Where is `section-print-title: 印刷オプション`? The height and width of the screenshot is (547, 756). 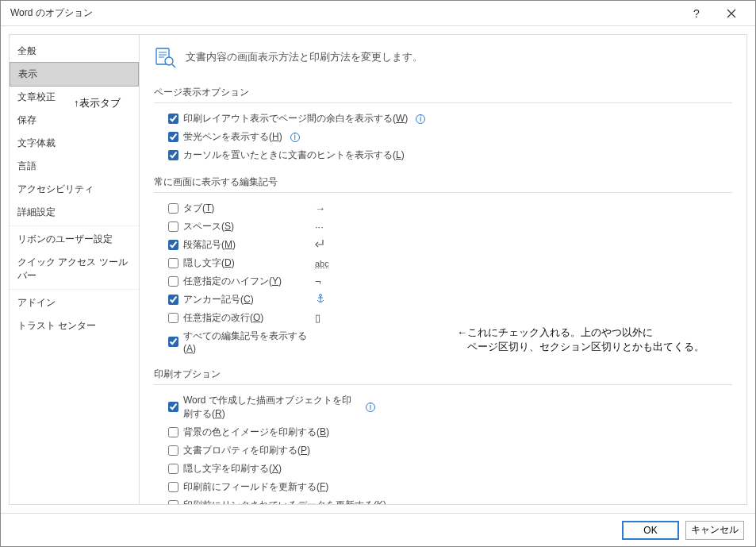
section-print-title: 印刷オプション is located at coordinates (443, 375).